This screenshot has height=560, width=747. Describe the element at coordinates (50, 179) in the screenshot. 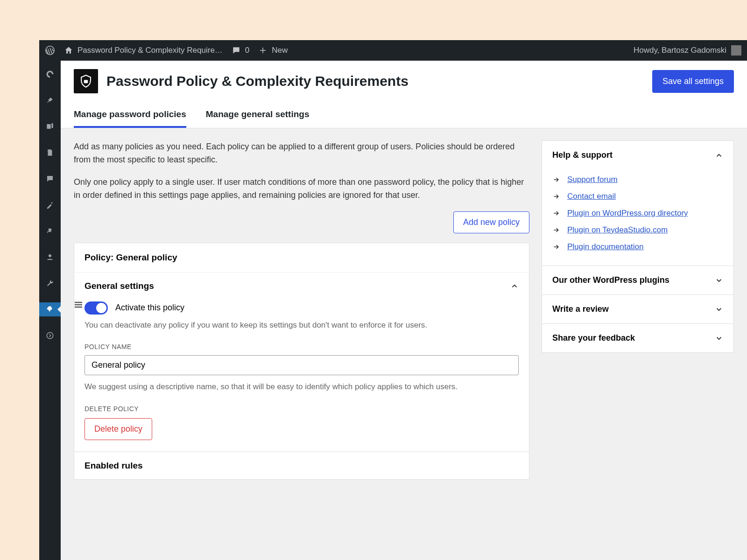

I see `nav-comments-icon` at that location.